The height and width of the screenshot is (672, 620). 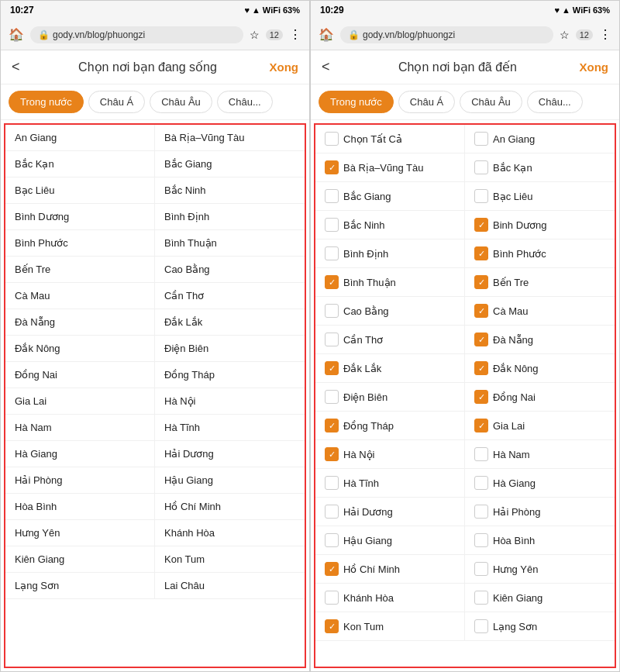 What do you see at coordinates (81, 217) in the screenshot?
I see `list-item: Bình Dương` at bounding box center [81, 217].